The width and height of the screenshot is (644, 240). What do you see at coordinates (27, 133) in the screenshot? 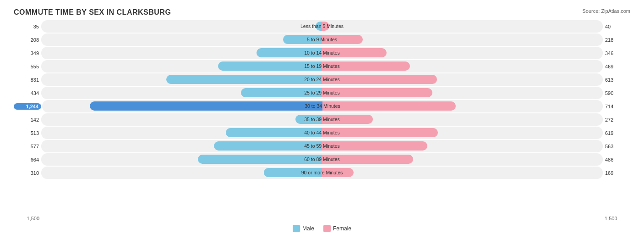
I see `male-value: 513` at bounding box center [27, 133].